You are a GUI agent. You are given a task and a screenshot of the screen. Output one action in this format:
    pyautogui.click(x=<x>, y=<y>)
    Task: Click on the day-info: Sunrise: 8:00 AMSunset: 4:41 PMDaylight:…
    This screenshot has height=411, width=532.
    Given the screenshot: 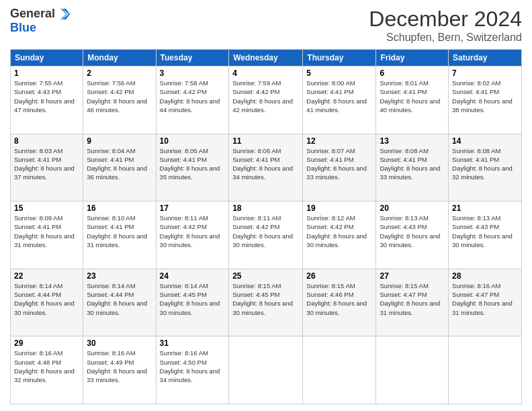 What is the action you would take?
    pyautogui.click(x=339, y=97)
    